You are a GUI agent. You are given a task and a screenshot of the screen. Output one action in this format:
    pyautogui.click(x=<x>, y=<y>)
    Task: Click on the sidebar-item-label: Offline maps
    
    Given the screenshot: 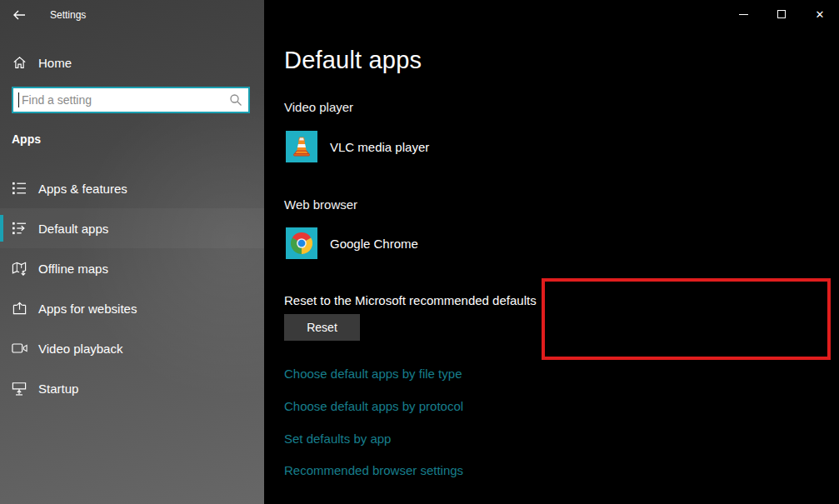 What is the action you would take?
    pyautogui.click(x=73, y=268)
    